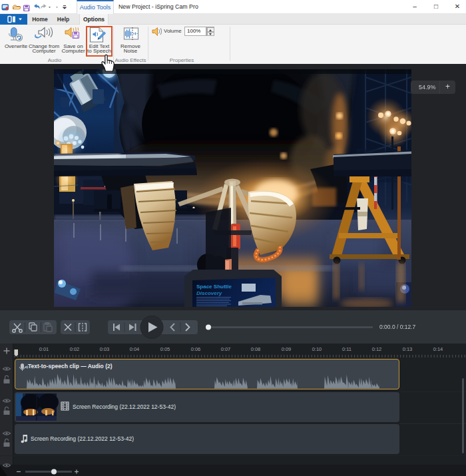 This screenshot has height=476, width=466. What do you see at coordinates (209, 293) in the screenshot?
I see `svg-text: Discovery` at bounding box center [209, 293].